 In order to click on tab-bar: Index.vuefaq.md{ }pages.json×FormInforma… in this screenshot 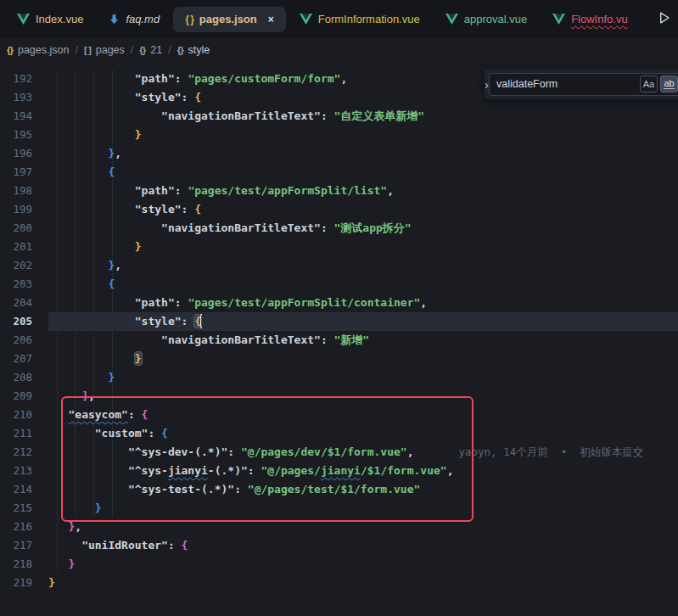, I will do `click(339, 19)`.